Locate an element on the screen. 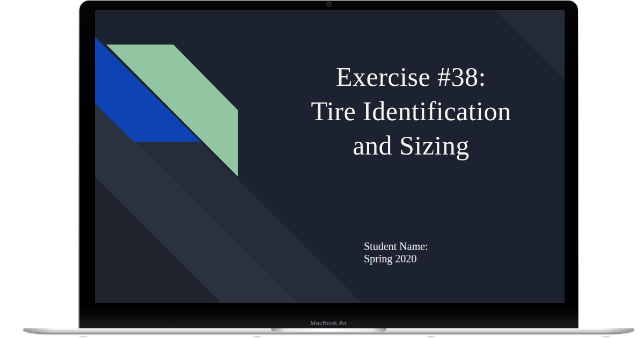  slide-subtitle-line: Spring 2020 is located at coordinates (444, 259).